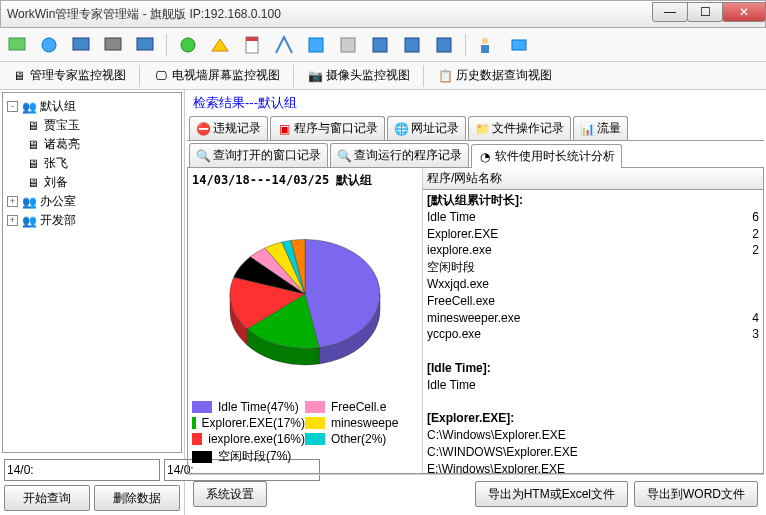  Describe the element at coordinates (47, 498) in the screenshot. I see `start-query-button: 开始查询` at that location.